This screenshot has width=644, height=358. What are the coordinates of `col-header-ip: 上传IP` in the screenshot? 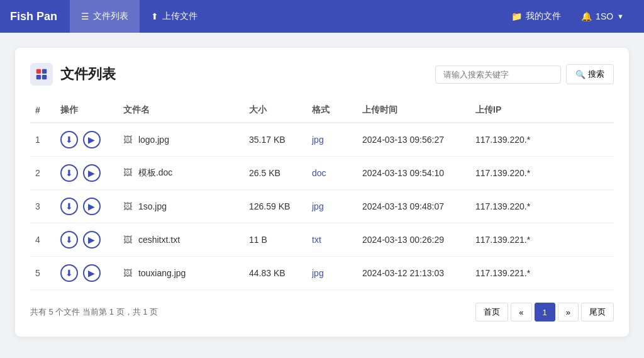 It's located at (542, 111).